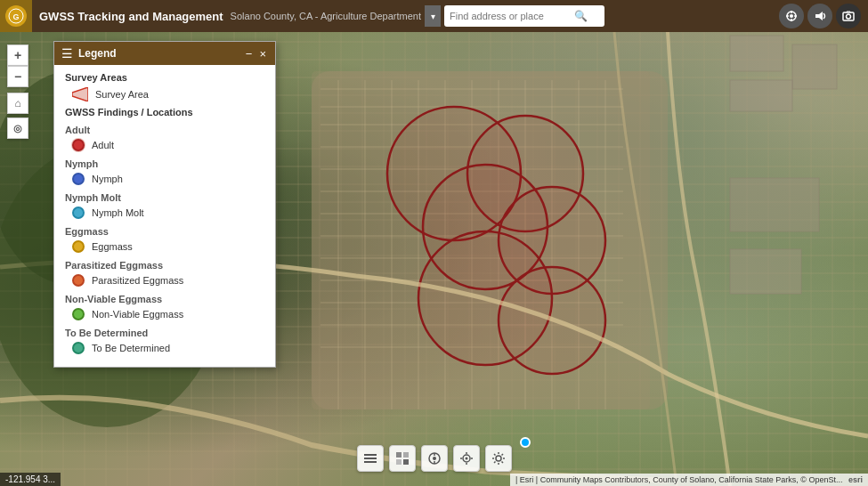 This screenshot has width=868, height=486. I want to click on legend-menu-icon: ☰, so click(68, 53).